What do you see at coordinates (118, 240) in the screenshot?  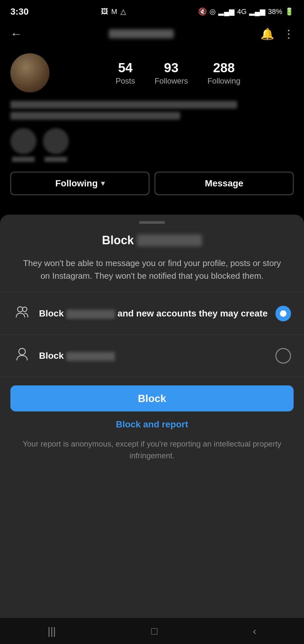 I see `block-title-text: Block` at bounding box center [118, 240].